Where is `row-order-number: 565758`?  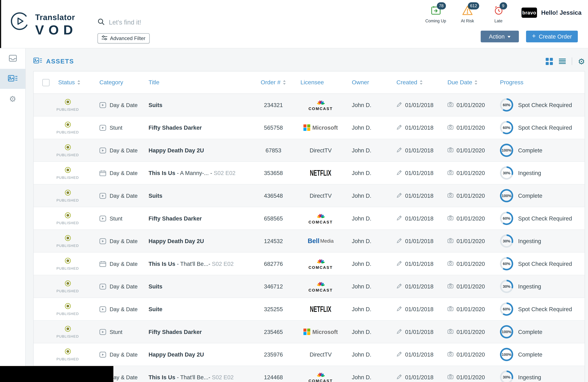 row-order-number: 565758 is located at coordinates (273, 128).